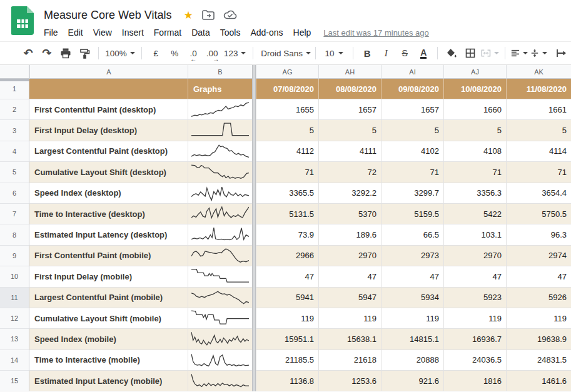 Image resolution: width=571 pixels, height=392 pixels. I want to click on value-cell: 5941, so click(287, 298).